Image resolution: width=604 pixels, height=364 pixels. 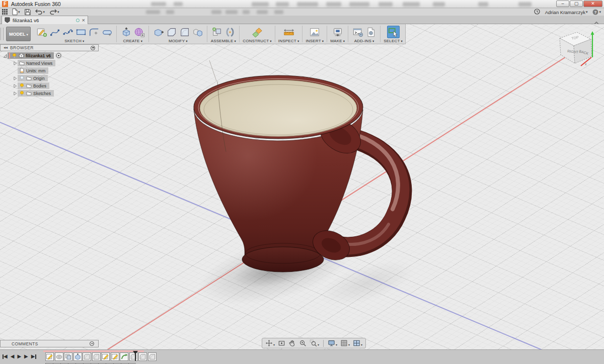 What do you see at coordinates (126, 32) in the screenshot?
I see `extrude-icon` at bounding box center [126, 32].